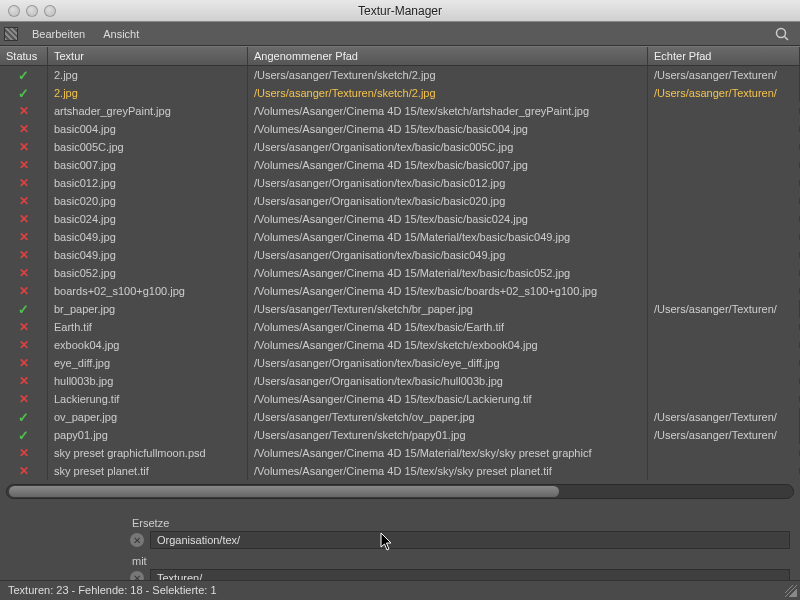  What do you see at coordinates (148, 111) in the screenshot?
I see `texture-name-cell: artshader_greyPaint.jpg` at bounding box center [148, 111].